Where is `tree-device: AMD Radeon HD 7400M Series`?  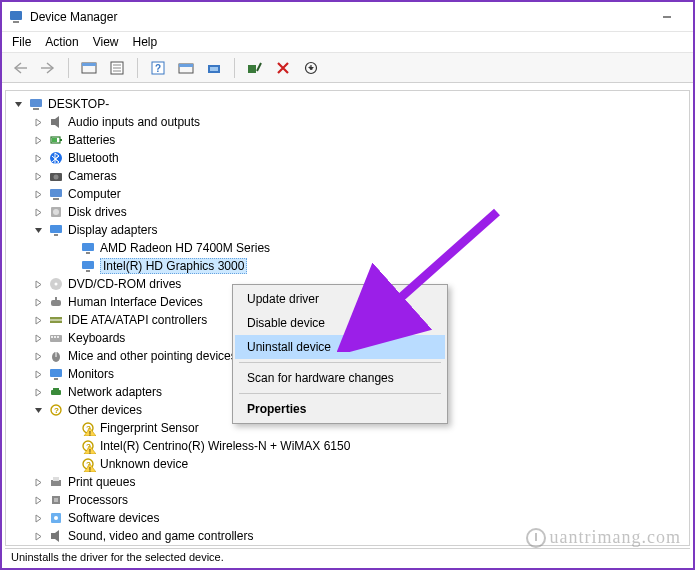
tree-device: AMD Radeon HD 7400M Series is located at coordinates (350, 248).